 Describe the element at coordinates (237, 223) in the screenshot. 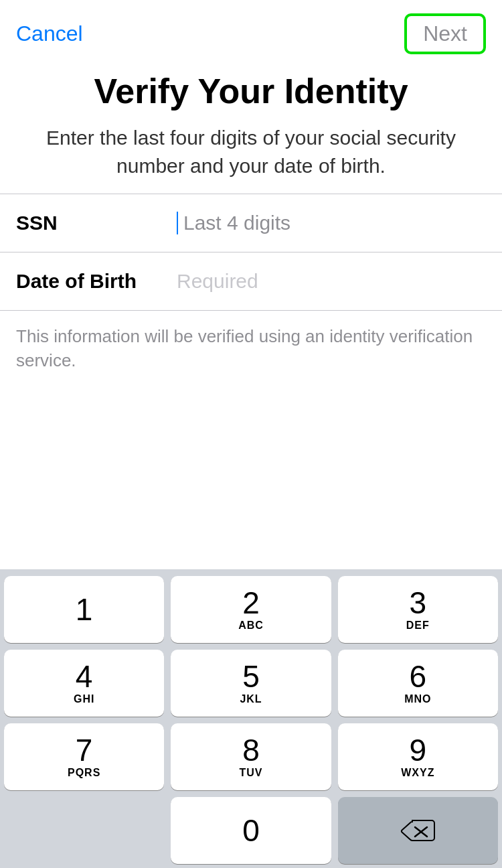

I see `ssn-placeholder: Last 4 digits` at that location.